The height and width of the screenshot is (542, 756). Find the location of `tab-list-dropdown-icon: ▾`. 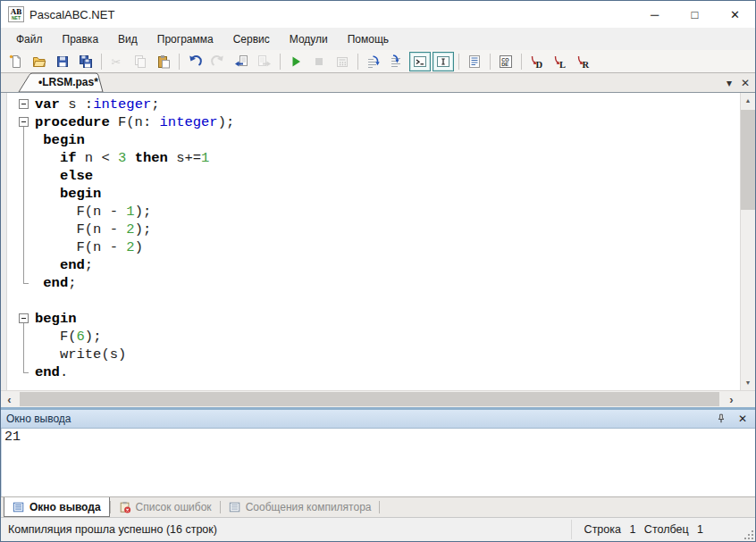

tab-list-dropdown-icon: ▾ is located at coordinates (729, 83).